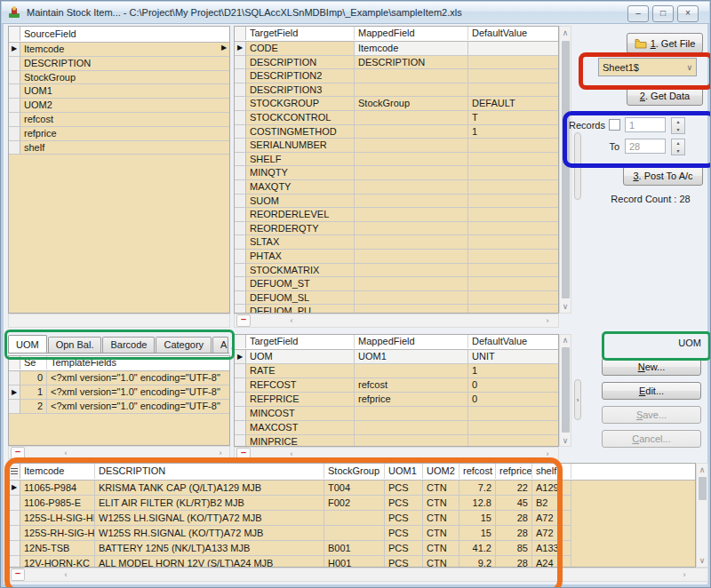 The width and height of the screenshot is (711, 588). What do you see at coordinates (119, 321) in the screenshot?
I see `source-grid-hscrollbar` at bounding box center [119, 321].